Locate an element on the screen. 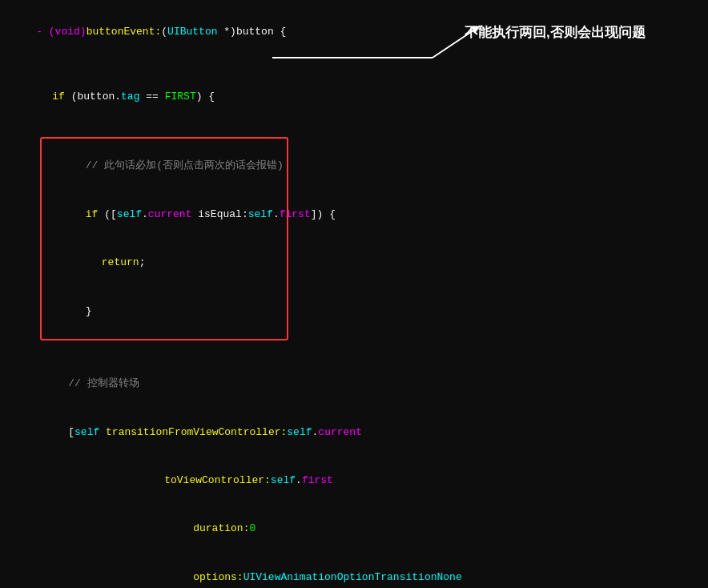 Image resolution: width=708 pixels, height=588 pixels. code-token: options: is located at coordinates (218, 577).